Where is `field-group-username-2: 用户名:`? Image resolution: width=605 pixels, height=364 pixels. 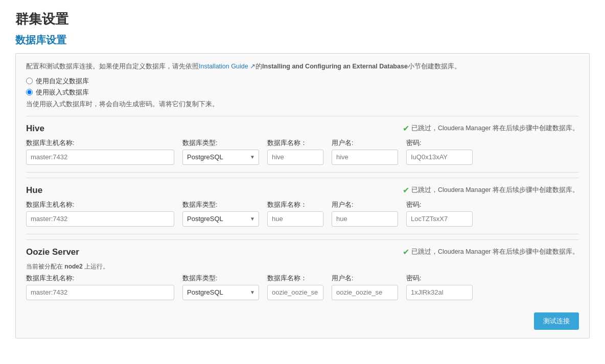
field-group-username-2: 用户名: is located at coordinates (365, 279).